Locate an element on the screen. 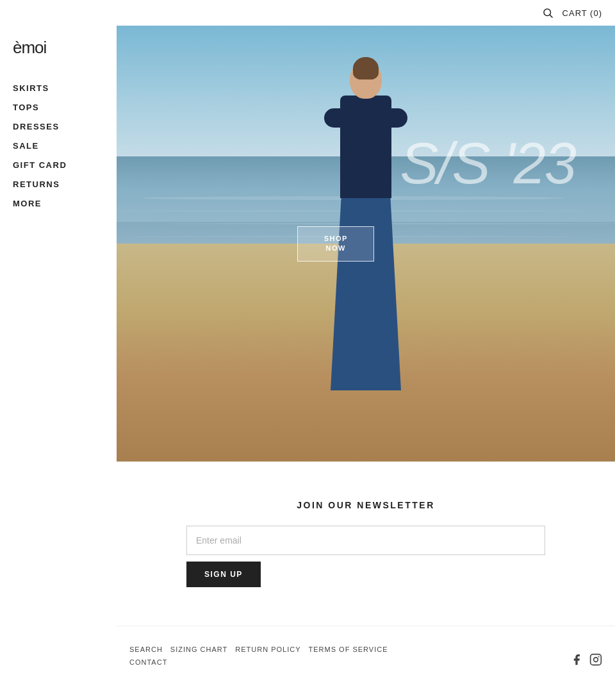 The width and height of the screenshot is (615, 700). cart-link: CART (0) is located at coordinates (582, 13).